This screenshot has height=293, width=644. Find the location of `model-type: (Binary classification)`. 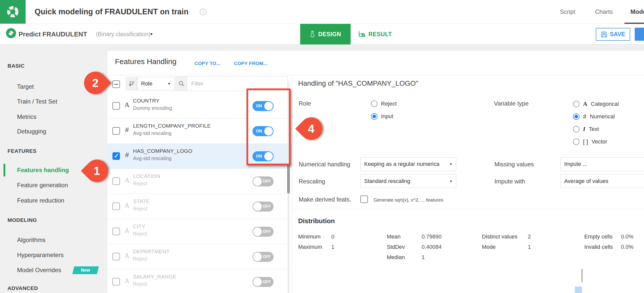

model-type: (Binary classification) is located at coordinates (123, 34).